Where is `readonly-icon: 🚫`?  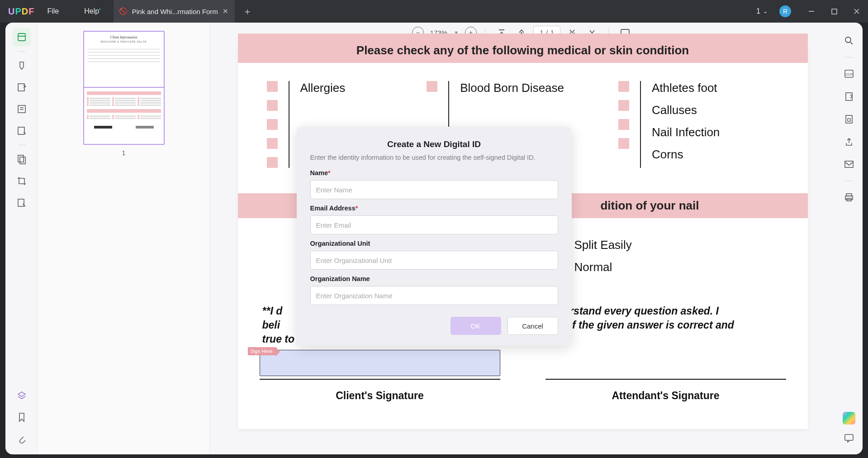
readonly-icon: 🚫 is located at coordinates (123, 11).